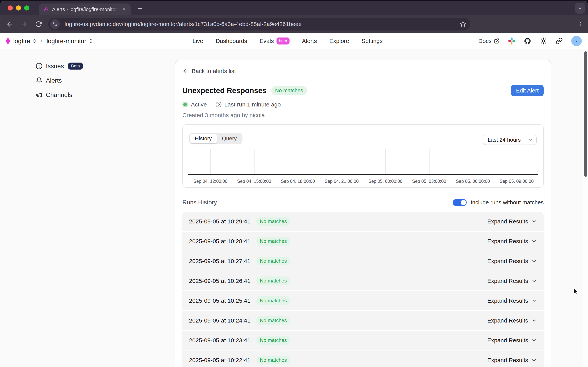 This screenshot has height=367, width=588. I want to click on time-range-select: Last 24 hours, so click(510, 140).